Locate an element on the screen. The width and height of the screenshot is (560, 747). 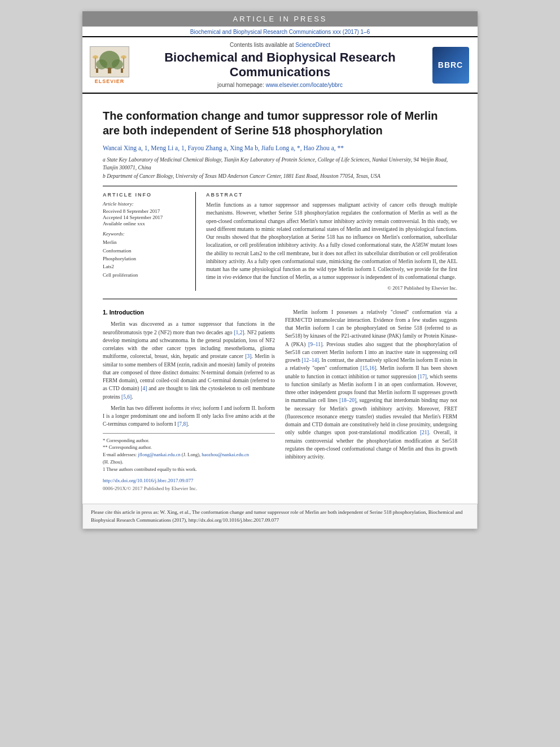
email-prefix: E-mail addresses: is located at coordinates (120, 455).